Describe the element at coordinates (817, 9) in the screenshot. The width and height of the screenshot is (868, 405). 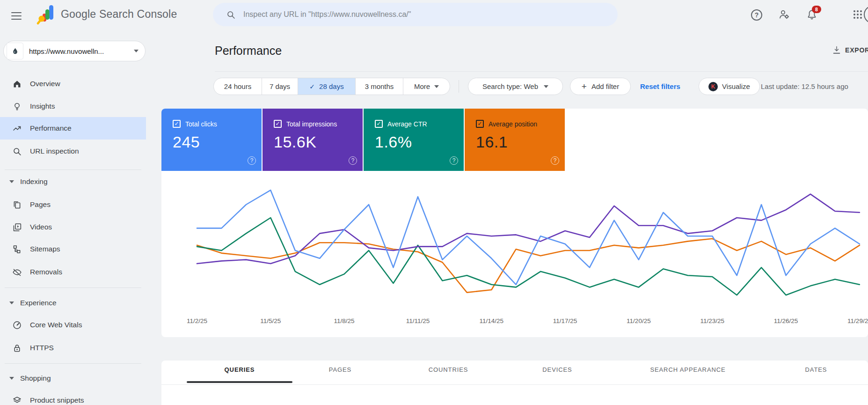
I see `notification-count-badge: 8` at that location.